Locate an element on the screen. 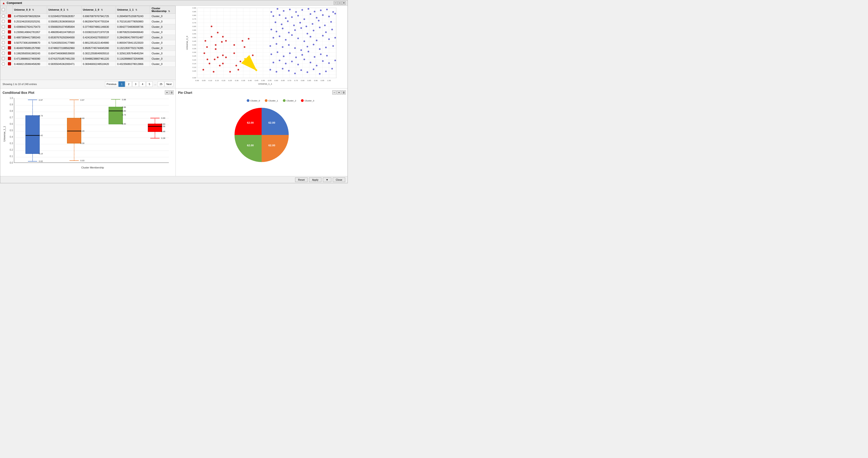 The width and height of the screenshot is (868, 458). pie-chart-minimize-button: ─ is located at coordinates (334, 92).